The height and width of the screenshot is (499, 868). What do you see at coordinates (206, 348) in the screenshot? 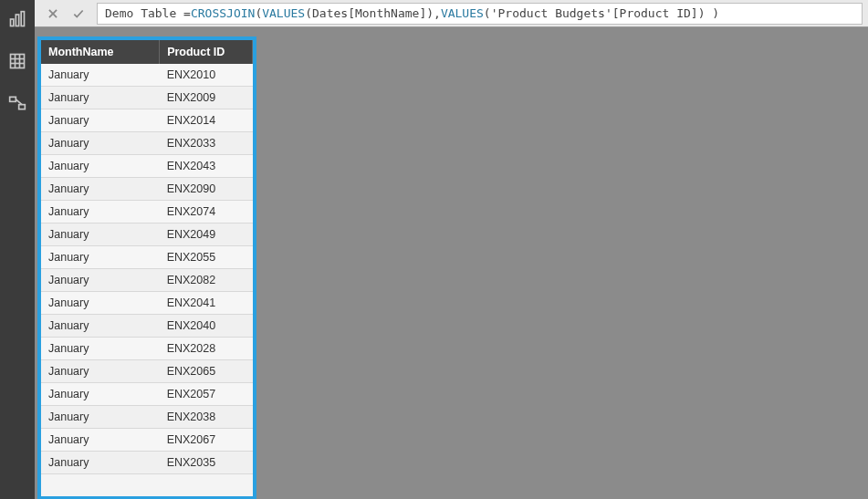
I see `cell-productid: ENX2028` at bounding box center [206, 348].